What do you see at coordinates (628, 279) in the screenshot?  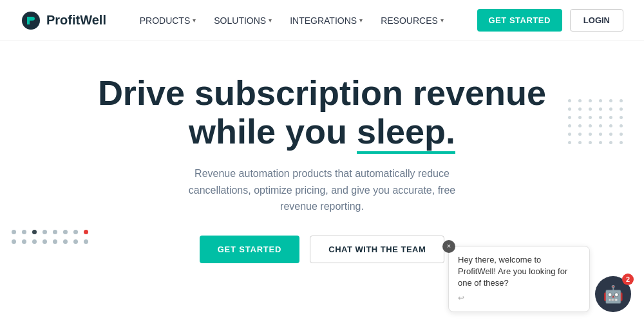 I see `chat-badge: 2` at bounding box center [628, 279].